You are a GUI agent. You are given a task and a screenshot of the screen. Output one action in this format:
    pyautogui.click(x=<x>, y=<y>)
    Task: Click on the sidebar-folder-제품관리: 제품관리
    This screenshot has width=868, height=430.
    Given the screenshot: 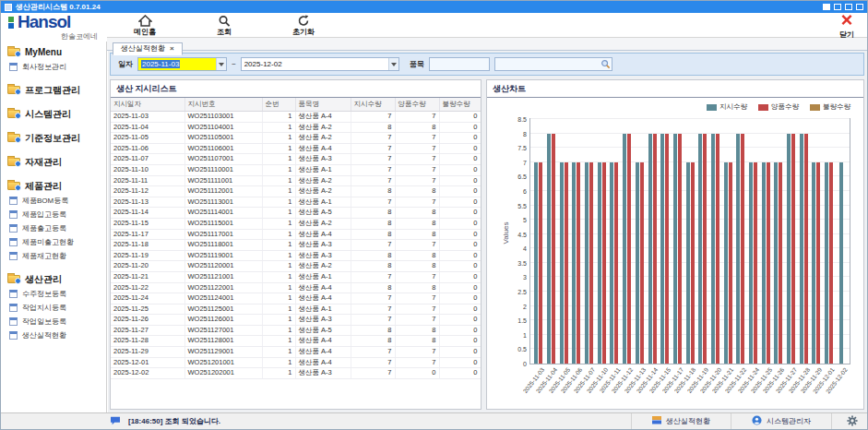 What is the action you would take?
    pyautogui.click(x=57, y=186)
    